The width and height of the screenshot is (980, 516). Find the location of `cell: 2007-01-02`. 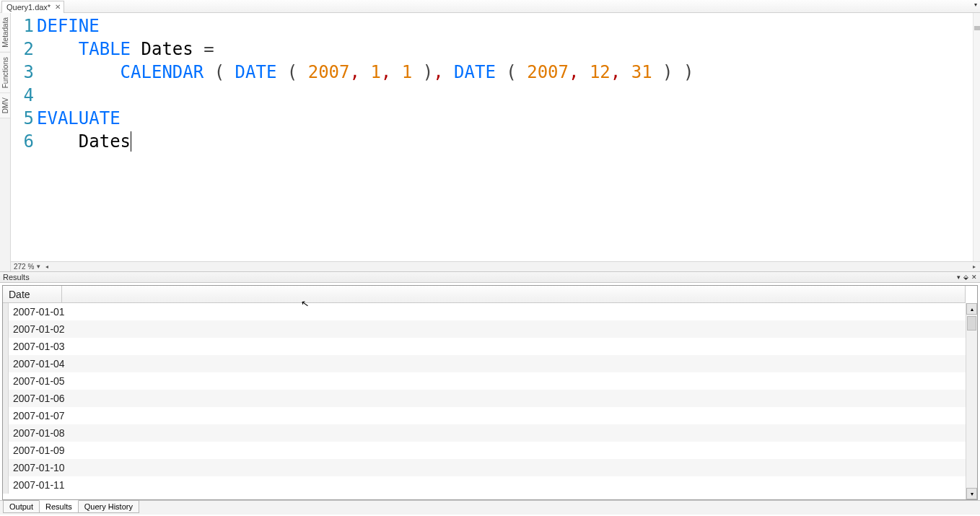

cell: 2007-01-02 is located at coordinates (39, 329).